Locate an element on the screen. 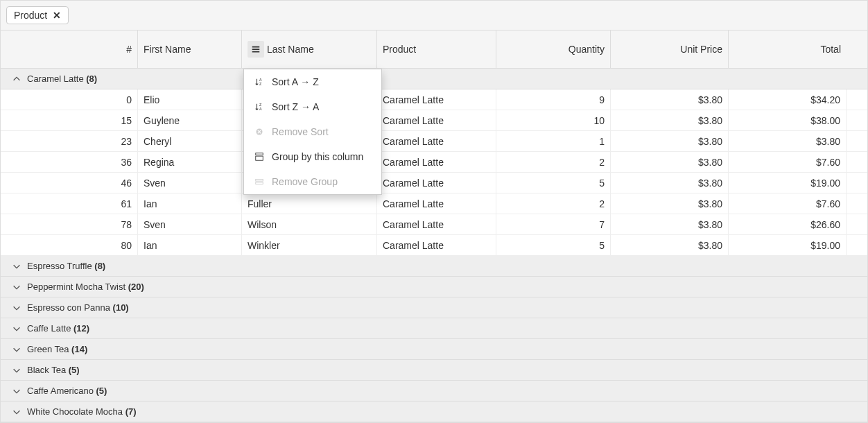 This screenshot has width=868, height=423. group-row-collapsed: Caffe Americano (5) is located at coordinates (434, 391).